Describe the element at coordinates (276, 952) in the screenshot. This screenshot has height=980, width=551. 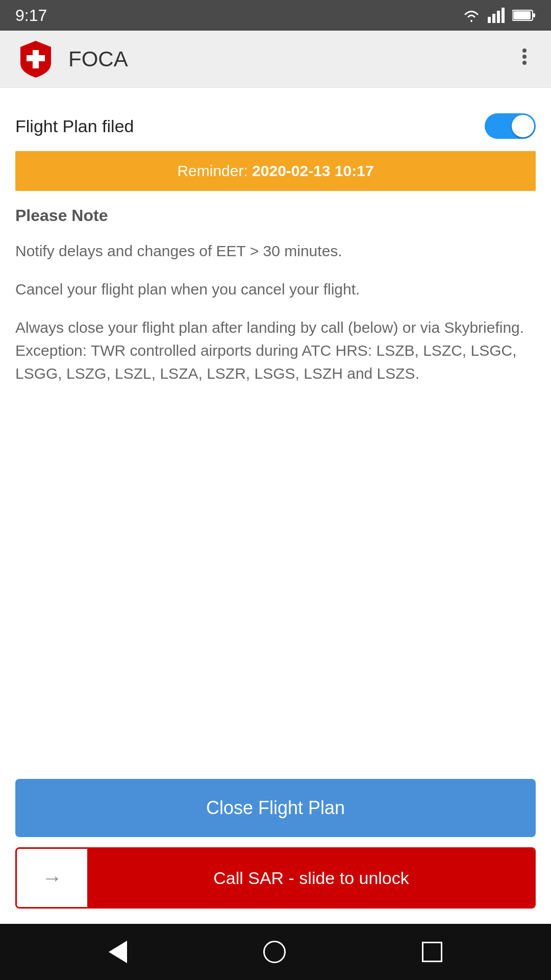
I see `nav-bar` at that location.